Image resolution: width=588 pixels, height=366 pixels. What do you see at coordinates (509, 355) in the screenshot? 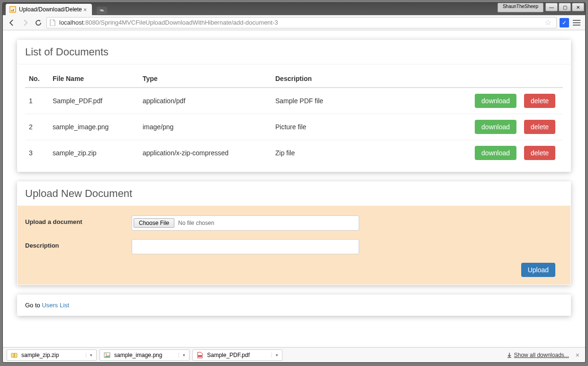
I see `download-arrow-icon` at bounding box center [509, 355].